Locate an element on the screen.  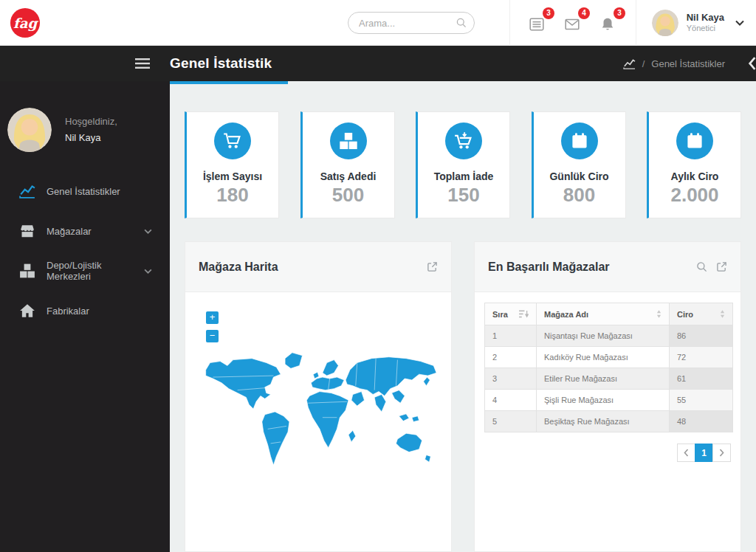
sidebar-top is located at coordinates (85, 63).